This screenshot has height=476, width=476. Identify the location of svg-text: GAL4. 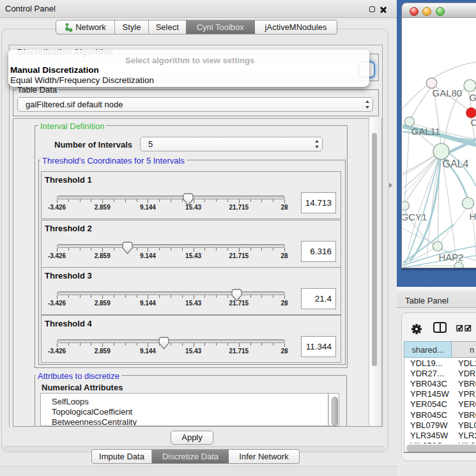
(455, 164).